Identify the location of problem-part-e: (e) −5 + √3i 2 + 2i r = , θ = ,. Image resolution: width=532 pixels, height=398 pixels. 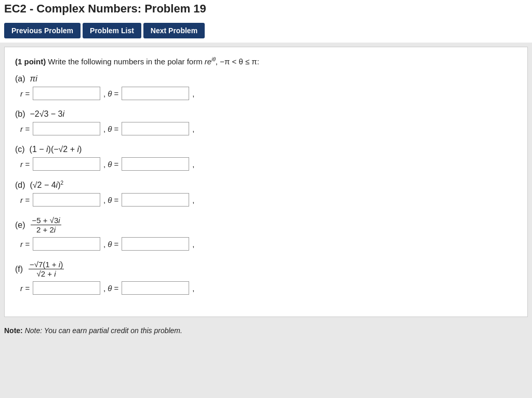
(266, 234).